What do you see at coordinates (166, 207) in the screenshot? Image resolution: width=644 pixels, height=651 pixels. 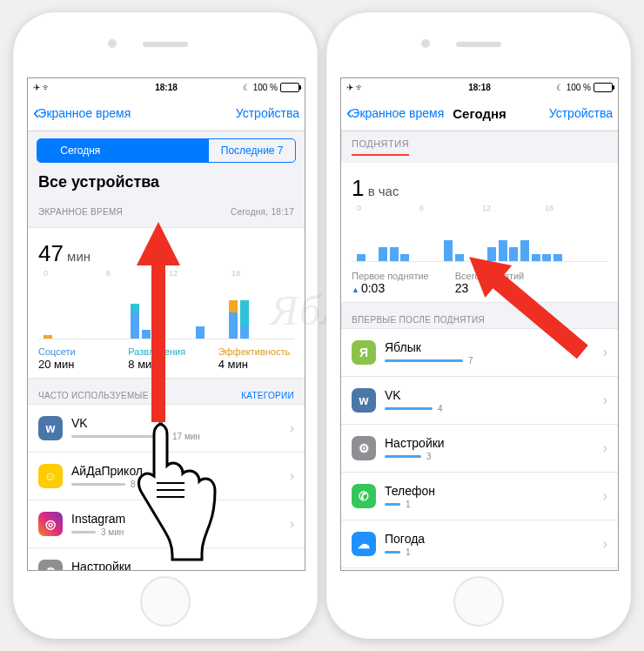 I see `screentime-header: ЭКРАННОЕ ВРЕМЯ Сегодня, 18:17` at bounding box center [166, 207].